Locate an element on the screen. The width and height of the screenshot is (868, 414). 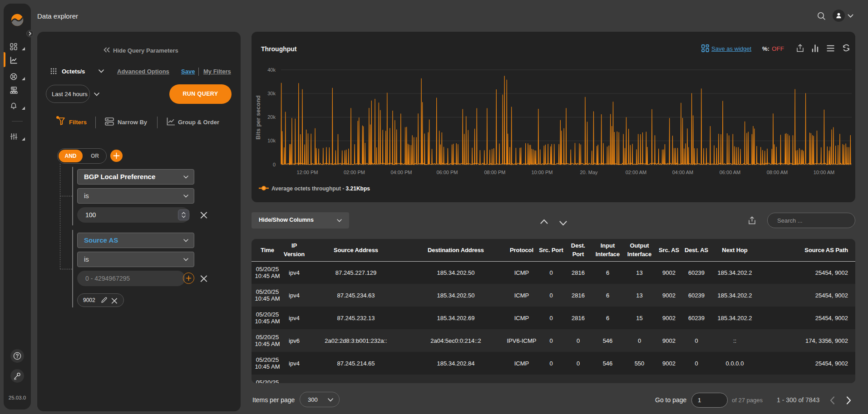
svg-text: 04:00 PM is located at coordinates (401, 172).